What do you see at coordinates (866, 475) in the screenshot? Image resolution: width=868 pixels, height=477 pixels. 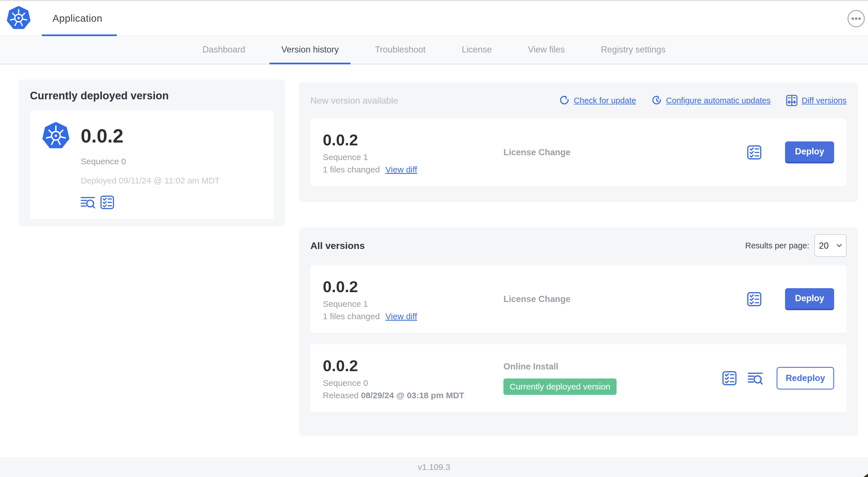 I see `screen-corner-artifact` at bounding box center [866, 475].